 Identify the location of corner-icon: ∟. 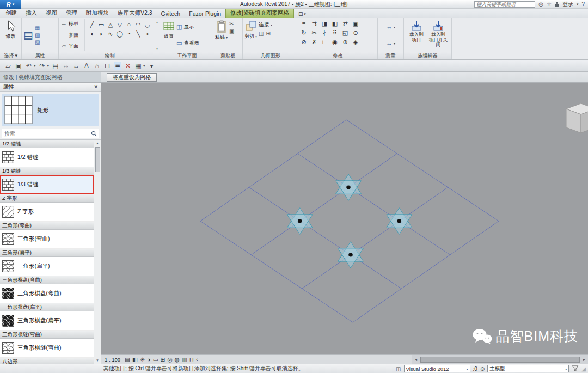
(324, 42).